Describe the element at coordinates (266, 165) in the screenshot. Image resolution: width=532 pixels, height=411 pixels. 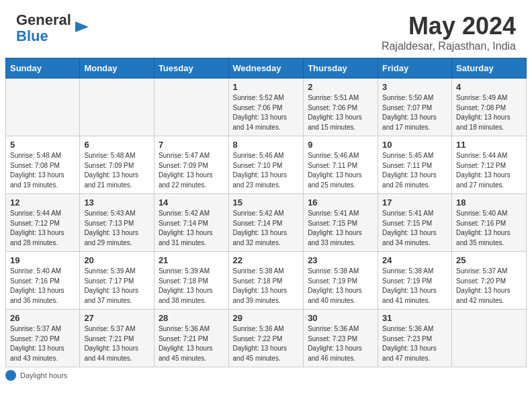
I see `calendar-cell: 8Sunrise: 5:46 AM Sunset: 7:10 PM Daylig…` at that location.